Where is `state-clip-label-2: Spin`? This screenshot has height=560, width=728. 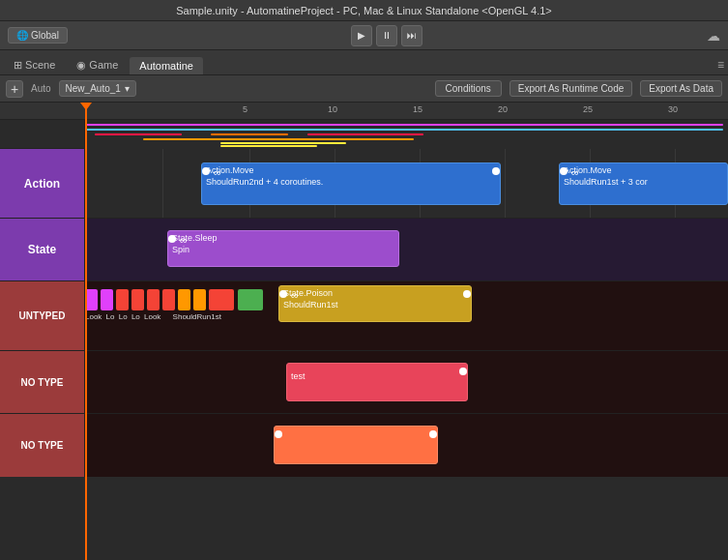
state-clip-label-2: Spin is located at coordinates (283, 251).